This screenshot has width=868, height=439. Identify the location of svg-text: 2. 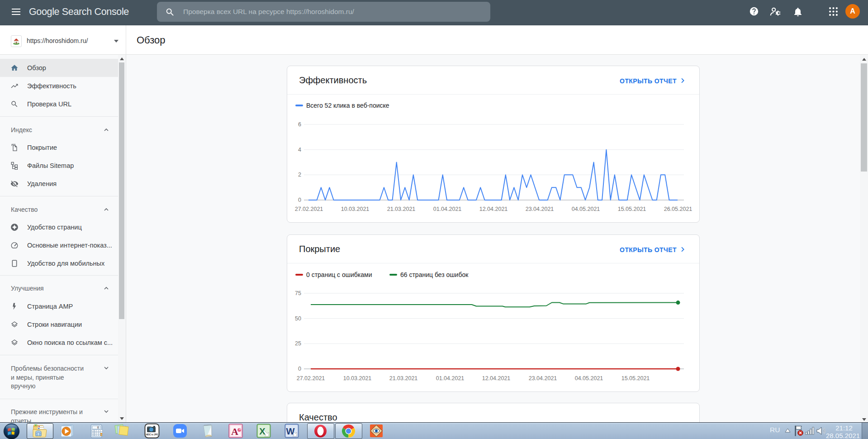
(299, 175).